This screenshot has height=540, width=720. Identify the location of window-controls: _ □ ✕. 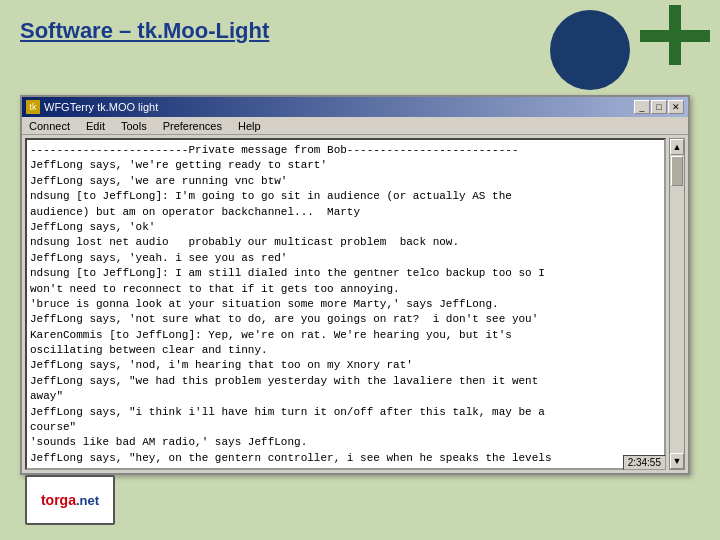
(659, 107).